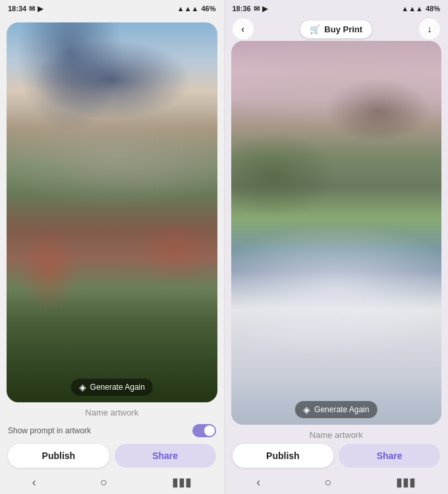 This screenshot has height=494, width=448. Describe the element at coordinates (243, 29) in the screenshot. I see `back-button-right: ‹` at that location.